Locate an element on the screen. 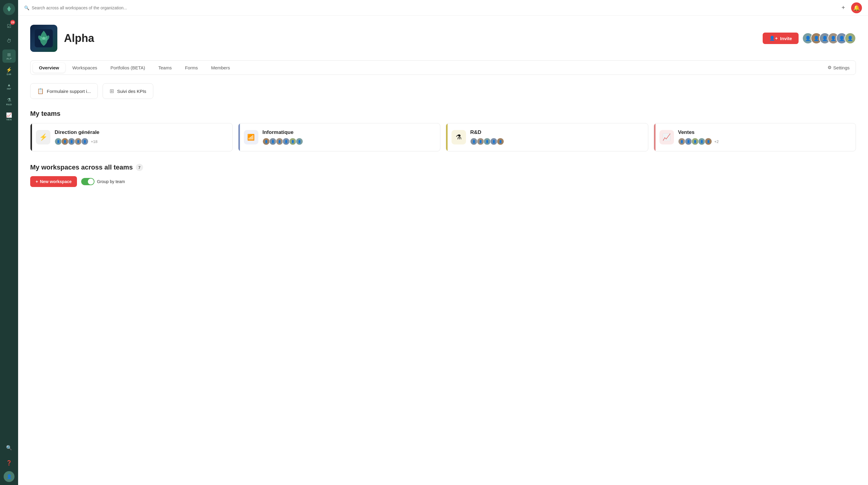  plus-icon: + is located at coordinates (37, 182).